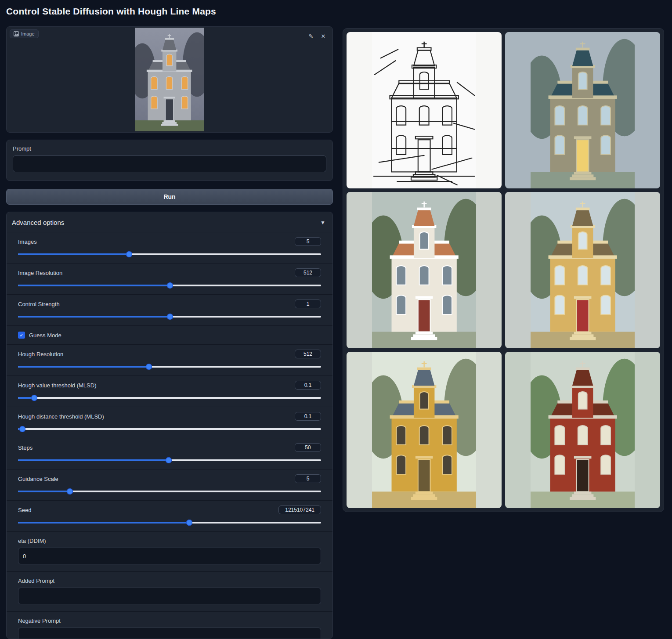  I want to click on slider-label-hough-distance-threshold-mlsd: Hough distance threshold (MLSD), so click(61, 416).